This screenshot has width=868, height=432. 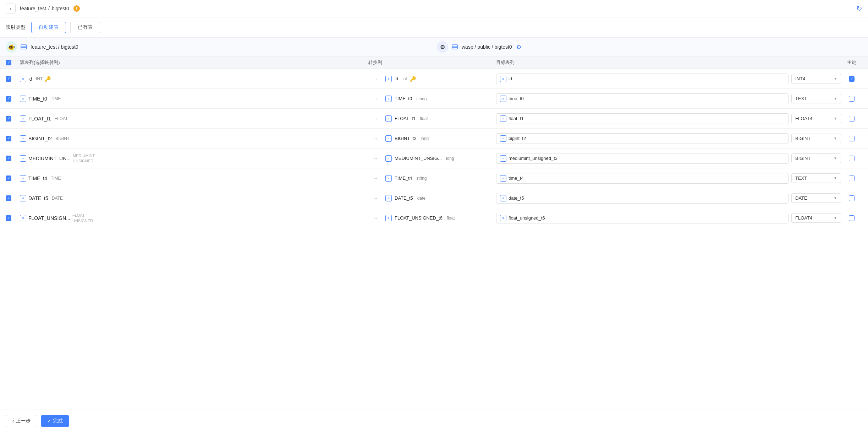 What do you see at coordinates (49, 9) in the screenshot?
I see `breadcrumb-sep: /` at bounding box center [49, 9].